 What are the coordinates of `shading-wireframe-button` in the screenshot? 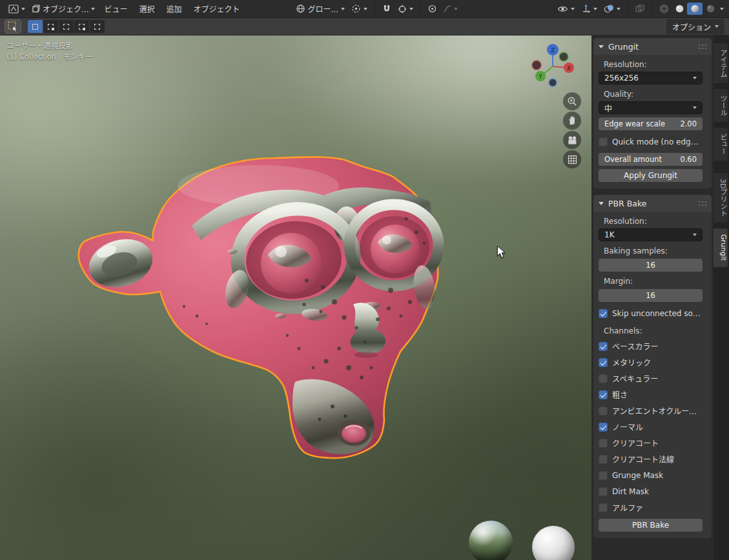 It's located at (664, 9).